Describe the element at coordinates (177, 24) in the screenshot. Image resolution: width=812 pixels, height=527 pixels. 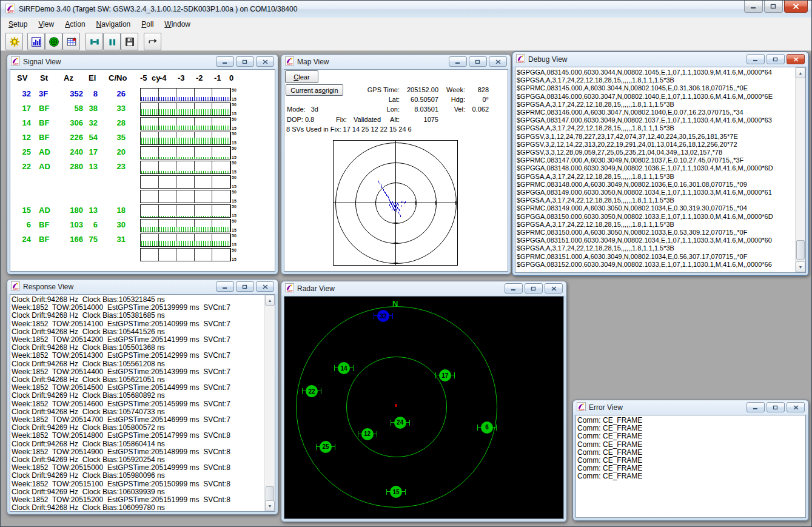
I see `menu-window: Window` at that location.